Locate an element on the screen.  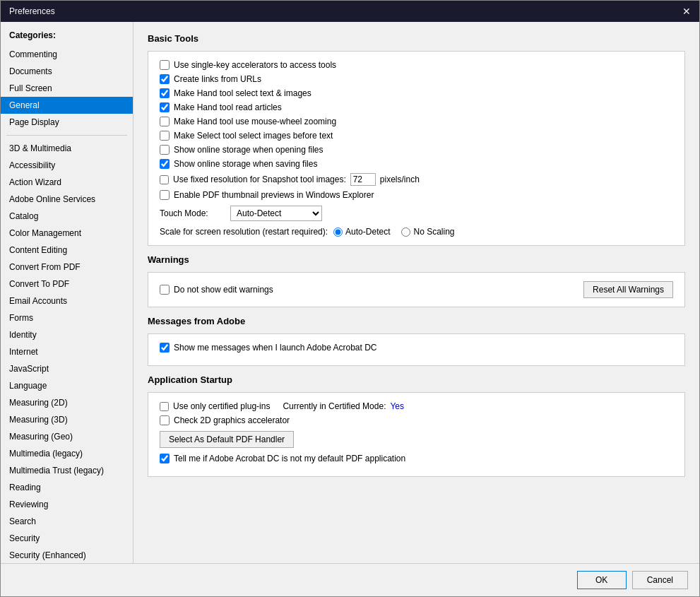
scale-label: Scale for screen resolution (restart req… is located at coordinates (244, 232).